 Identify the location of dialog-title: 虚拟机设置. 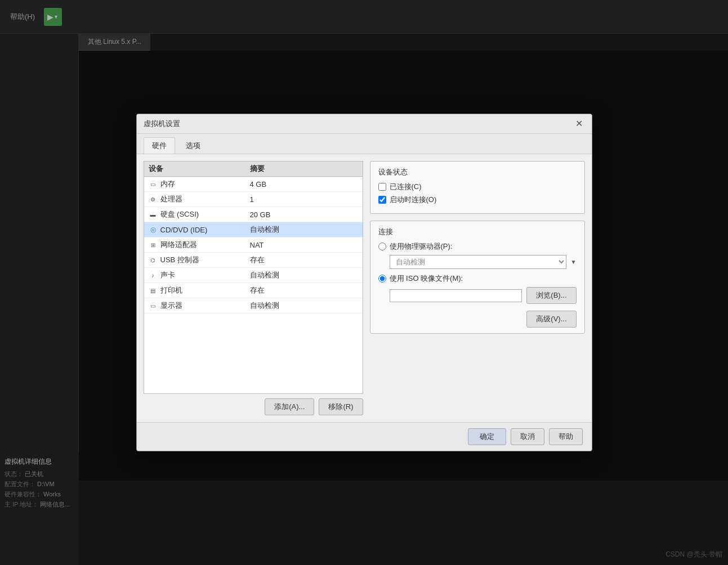
(162, 124).